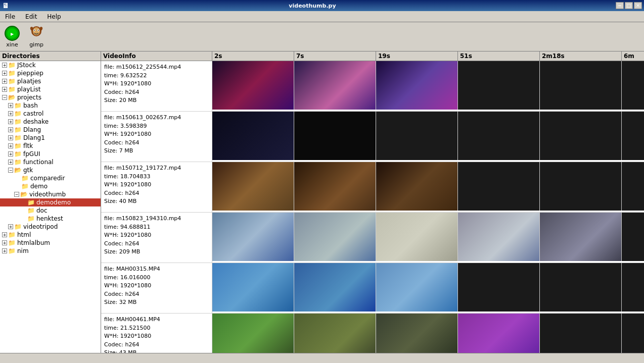 The image size is (644, 363). What do you see at coordinates (51, 130) in the screenshot?
I see `dir-item-dlang: +📁Dlang` at bounding box center [51, 130].